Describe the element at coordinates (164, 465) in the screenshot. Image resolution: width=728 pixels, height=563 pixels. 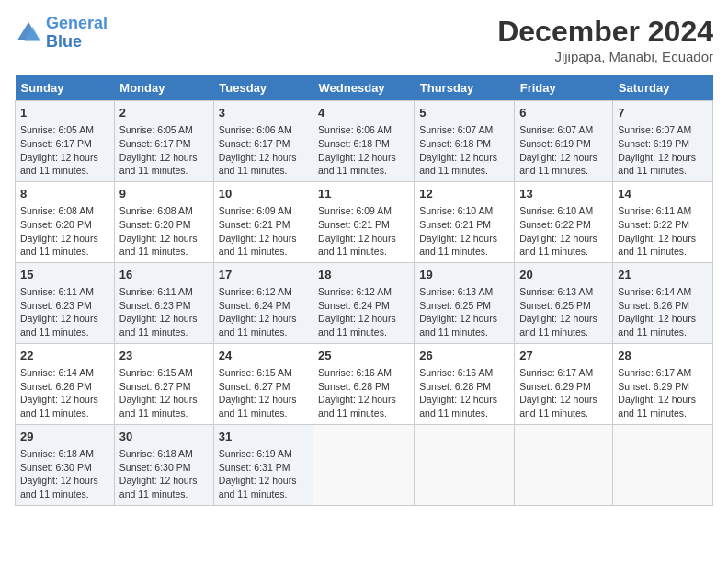
I see `calendar-day-cell: 30Sunrise: 6:18 AM Sunset: 6:30 PM Dayli…` at that location.